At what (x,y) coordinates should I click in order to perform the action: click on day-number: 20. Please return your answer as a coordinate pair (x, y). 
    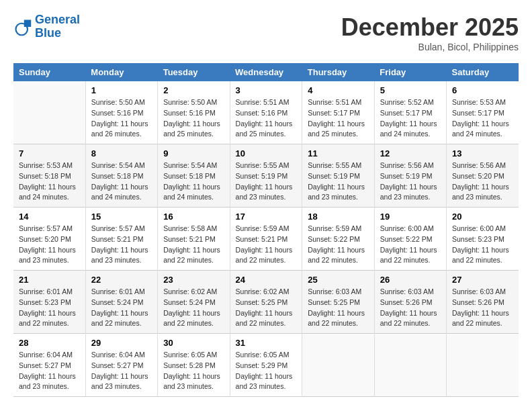
    Looking at the image, I should click on (482, 216).